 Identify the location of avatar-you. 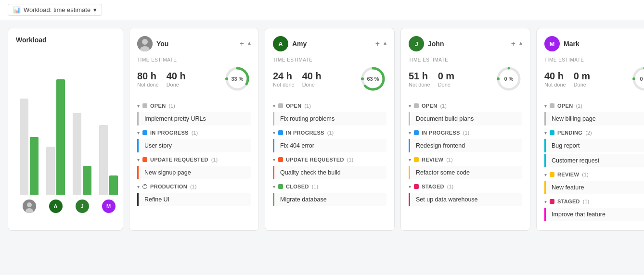
(145, 44).